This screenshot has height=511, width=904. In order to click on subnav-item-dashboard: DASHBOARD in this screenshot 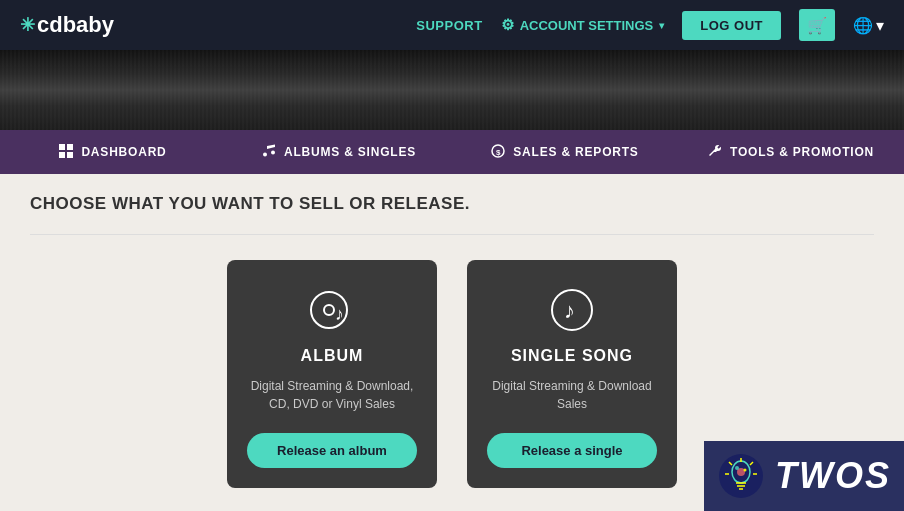, I will do `click(113, 152)`.